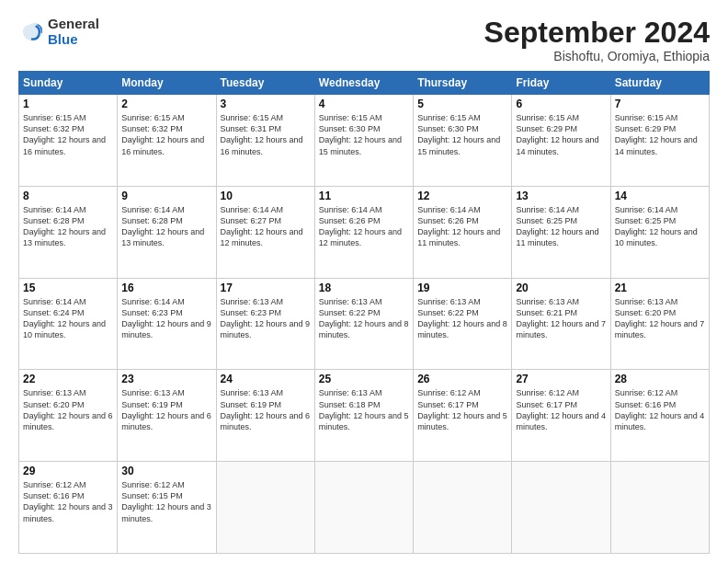 This screenshot has height=563, width=728. I want to click on day-info: Sunrise: 6:14 AMSunset: 6:24 PMDaylight:…, so click(68, 318).